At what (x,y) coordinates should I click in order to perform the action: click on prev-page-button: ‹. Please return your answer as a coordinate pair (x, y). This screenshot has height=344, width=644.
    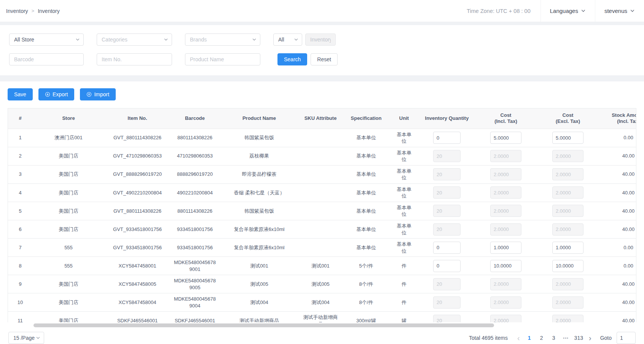
    Looking at the image, I should click on (518, 338).